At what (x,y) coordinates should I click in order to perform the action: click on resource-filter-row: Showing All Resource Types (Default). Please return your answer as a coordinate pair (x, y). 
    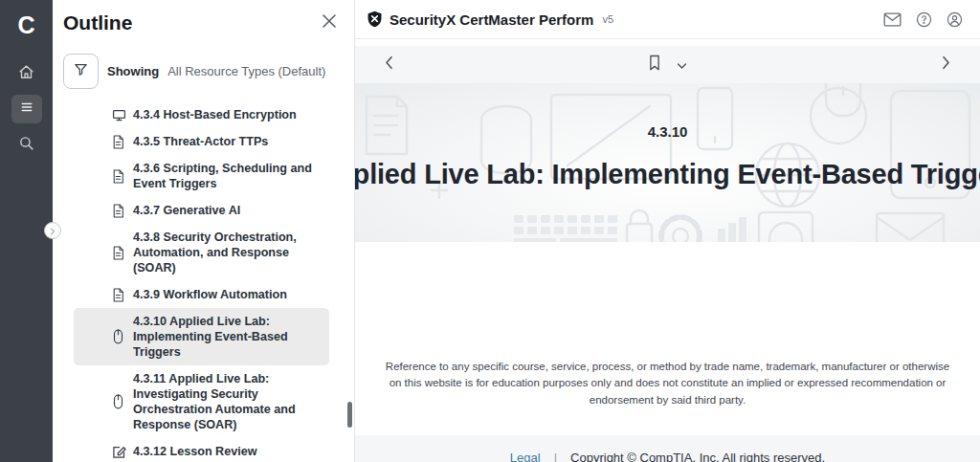
    Looking at the image, I should click on (209, 71).